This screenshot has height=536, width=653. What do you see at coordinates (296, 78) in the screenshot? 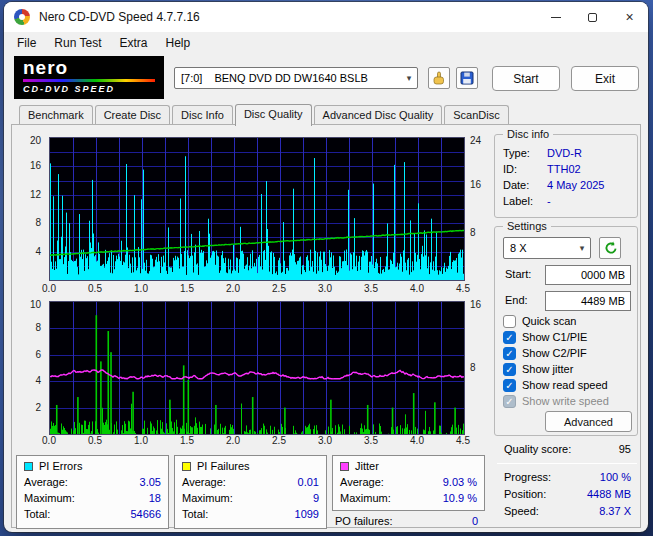
I see `drive-select: [7:0] BENQ DVD DD DW1640 BSLB ▾` at bounding box center [296, 78].